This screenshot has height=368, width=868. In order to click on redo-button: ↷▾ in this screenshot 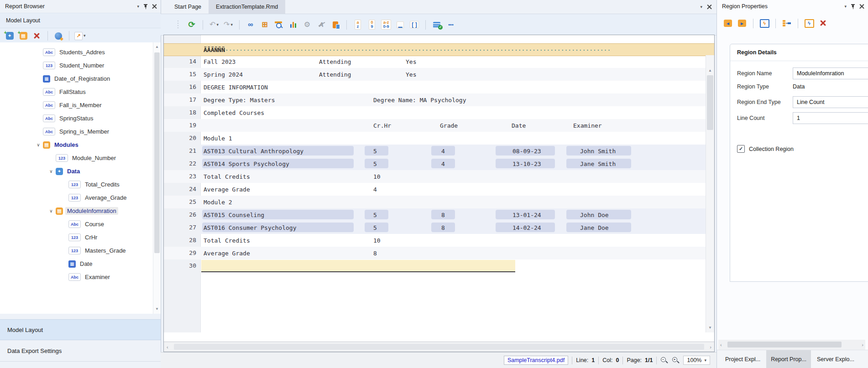, I will do `click(228, 25)`.